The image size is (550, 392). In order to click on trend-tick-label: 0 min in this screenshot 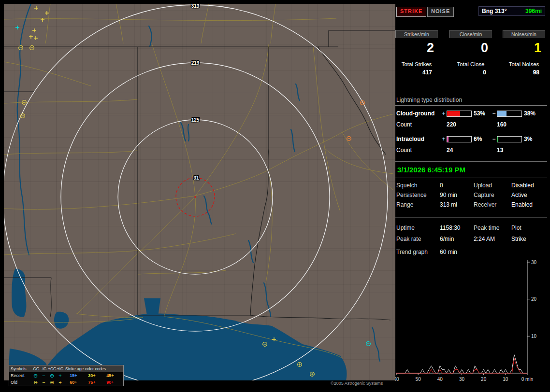, I will do `click(527, 379)`.